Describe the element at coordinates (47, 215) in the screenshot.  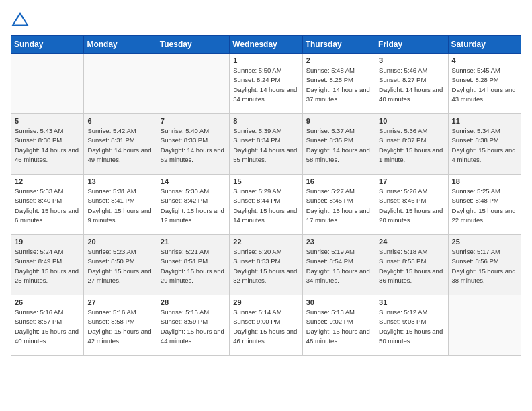
I see `daylight-label: Daylight: 15 hours and 6 minutes.` at that location.